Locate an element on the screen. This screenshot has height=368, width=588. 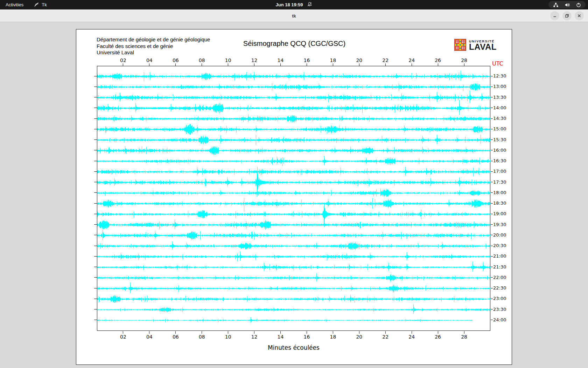
window-titlebar: tk is located at coordinates (294, 16).